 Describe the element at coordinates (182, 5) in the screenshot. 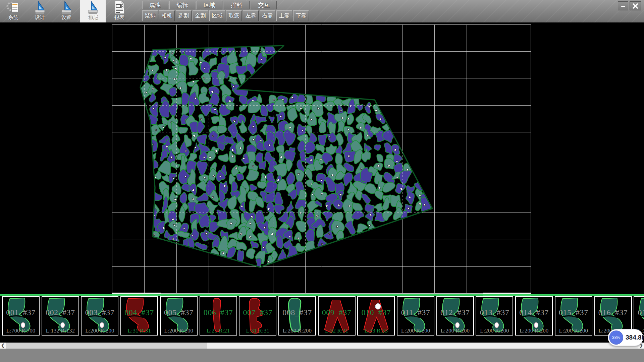

I see `menu-编辑: 编辑` at that location.